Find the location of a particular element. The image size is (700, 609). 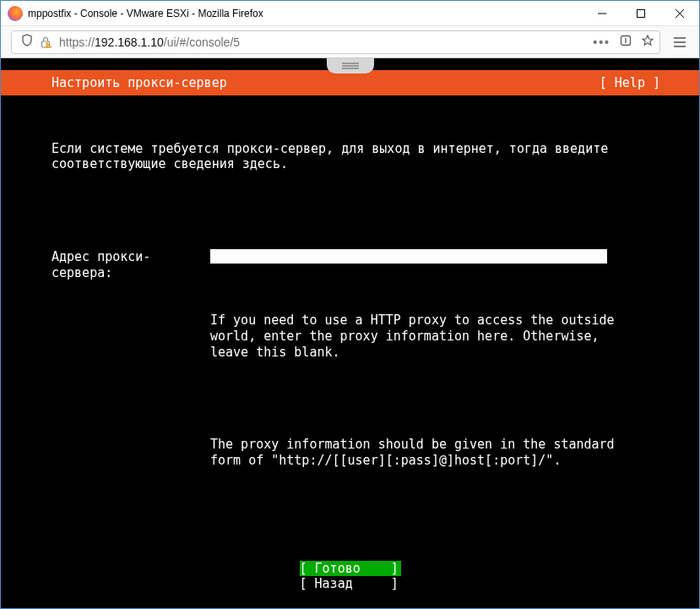

window-title: mppostfix - Console - VMware ESXi - Mozi… is located at coordinates (306, 14).